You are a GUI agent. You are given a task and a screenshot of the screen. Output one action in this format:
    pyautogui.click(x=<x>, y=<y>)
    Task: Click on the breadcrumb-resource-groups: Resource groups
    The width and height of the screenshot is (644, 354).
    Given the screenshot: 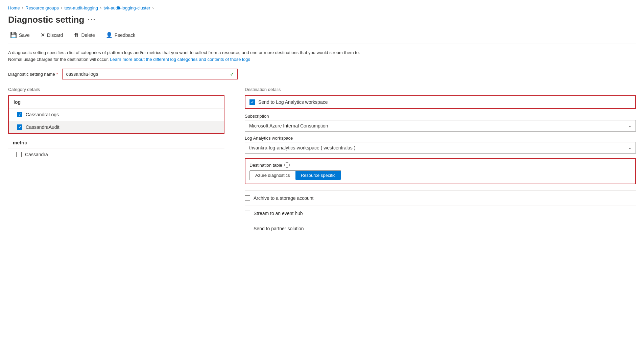 What is the action you would take?
    pyautogui.click(x=42, y=8)
    